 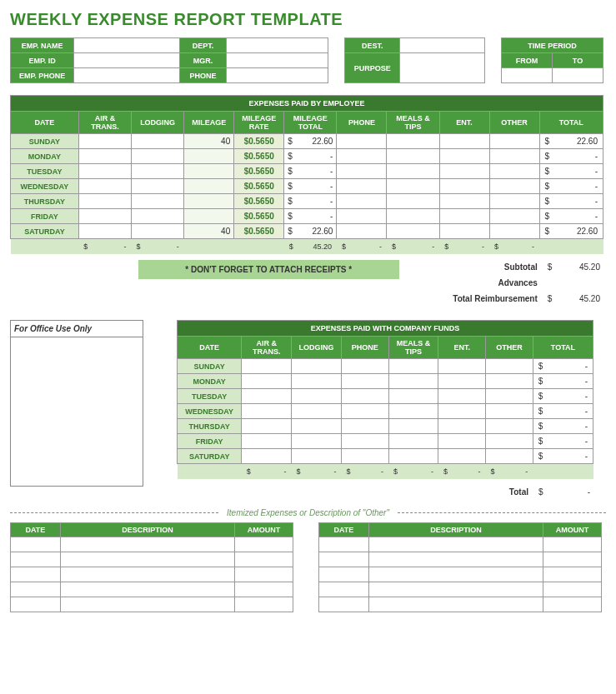 What do you see at coordinates (443, 46) in the screenshot?
I see `input-dest` at bounding box center [443, 46].